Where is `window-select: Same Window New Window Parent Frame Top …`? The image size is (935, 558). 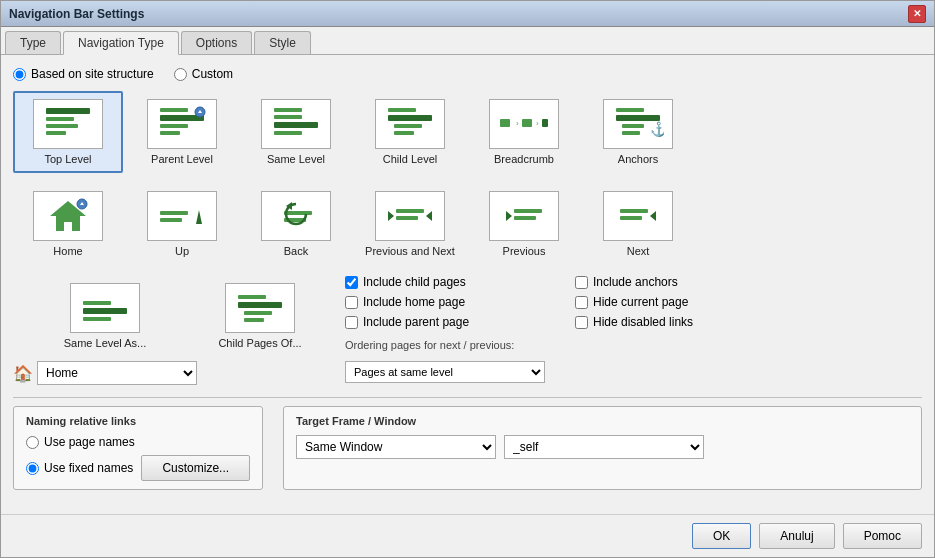
window-select: Same Window New Window Parent Frame Top … is located at coordinates (396, 447).